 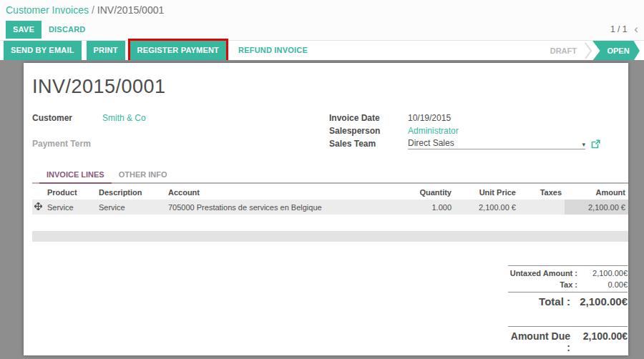 What do you see at coordinates (369, 118) in the screenshot?
I see `invoice-date-label: Invoice Date` at bounding box center [369, 118].